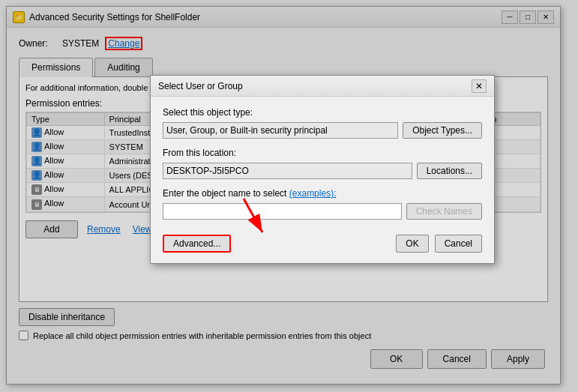 This screenshot has width=578, height=392. Describe the element at coordinates (322, 211) in the screenshot. I see `name-row: Check Names` at that location.